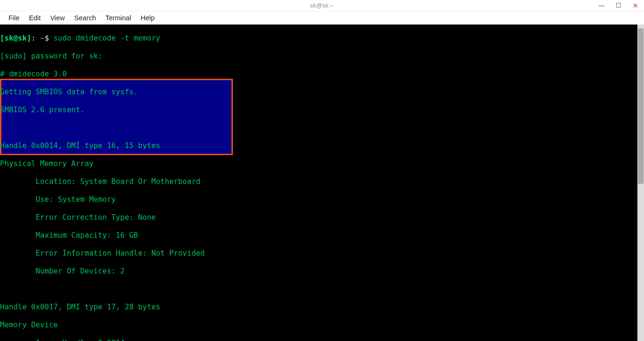 This screenshot has width=644, height=341. I want to click on menu-view: View, so click(58, 18).